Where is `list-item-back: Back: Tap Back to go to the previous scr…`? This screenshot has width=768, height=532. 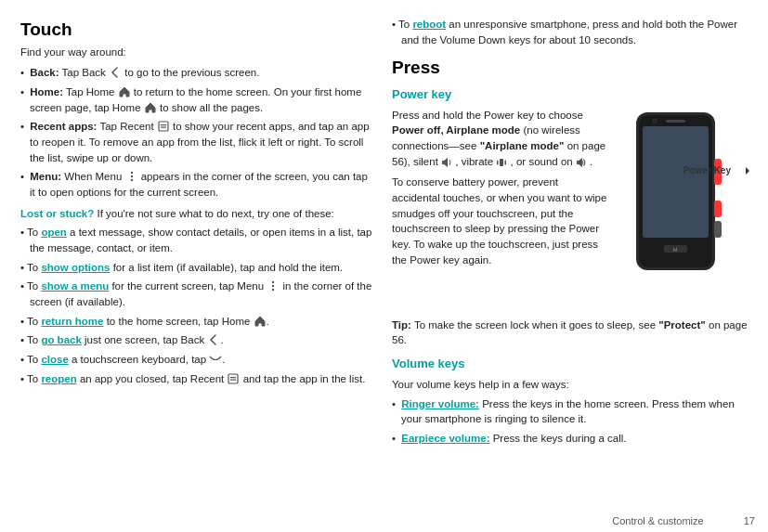 list-item-back: Back: Tap Back to go to the previous scr… is located at coordinates (197, 72).